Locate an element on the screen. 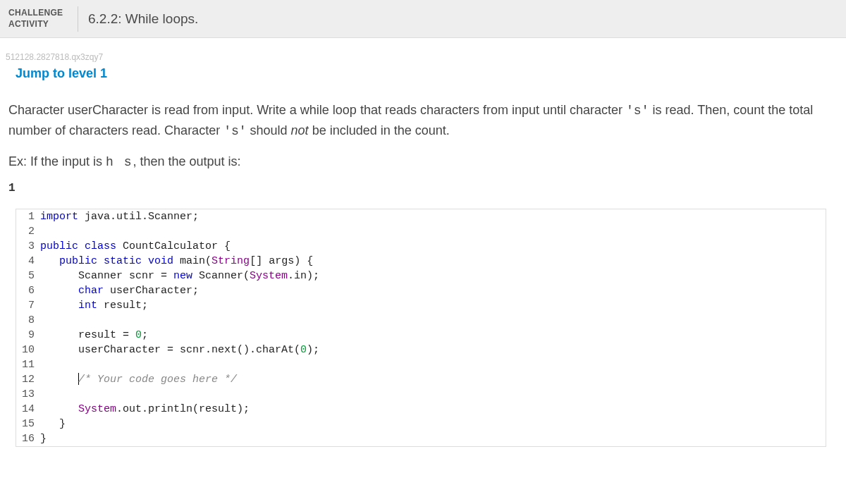 This screenshot has width=846, height=504. code-row: 5 Scanner scnr = new Scanner(System.in); is located at coordinates (421, 276).